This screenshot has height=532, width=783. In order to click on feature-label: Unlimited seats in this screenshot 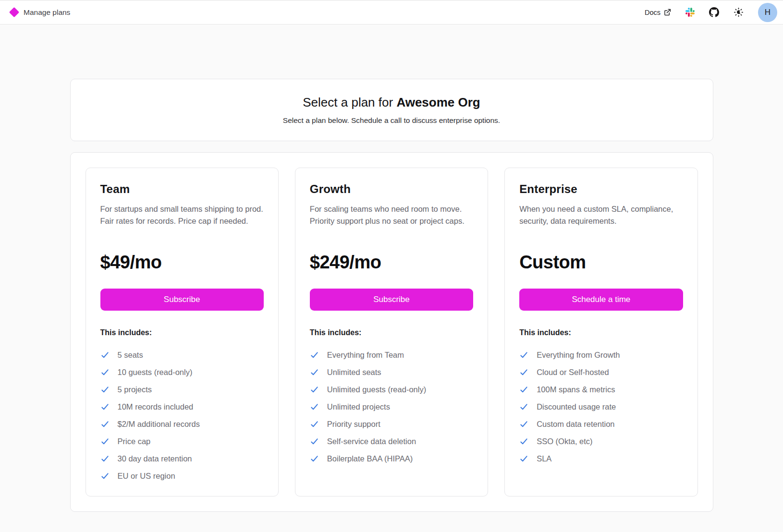, I will do `click(355, 372)`.